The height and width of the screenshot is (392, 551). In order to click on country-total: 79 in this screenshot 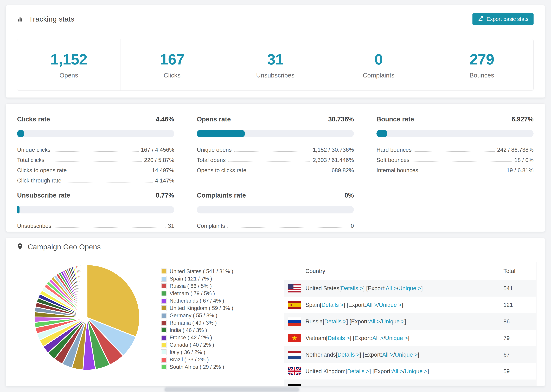, I will do `click(520, 338)`.